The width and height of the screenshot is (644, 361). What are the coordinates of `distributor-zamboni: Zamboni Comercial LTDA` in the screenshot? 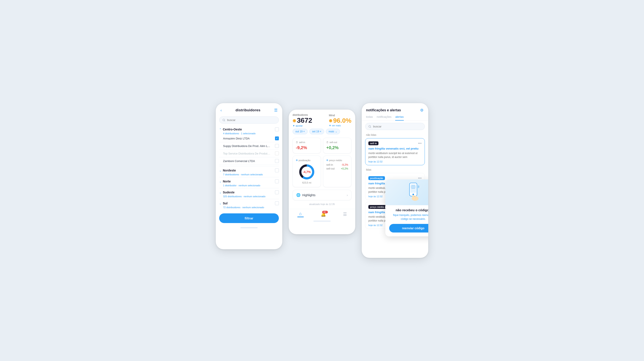 It's located at (249, 161).